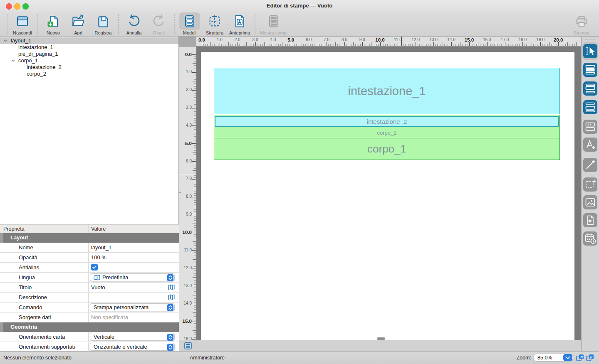 The height and width of the screenshot is (364, 599). What do you see at coordinates (134, 24) in the screenshot?
I see `toolbar-button-annulla: Annulla` at bounding box center [134, 24].